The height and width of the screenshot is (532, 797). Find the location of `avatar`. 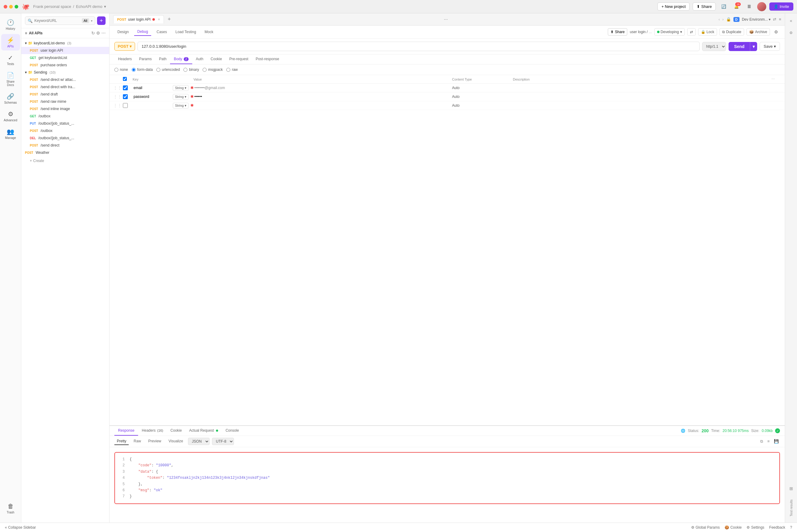

avatar is located at coordinates (762, 7).